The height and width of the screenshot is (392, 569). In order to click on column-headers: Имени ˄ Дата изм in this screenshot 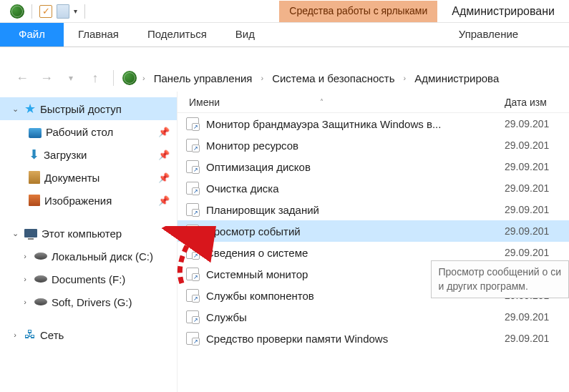, I will do `click(374, 102)`.